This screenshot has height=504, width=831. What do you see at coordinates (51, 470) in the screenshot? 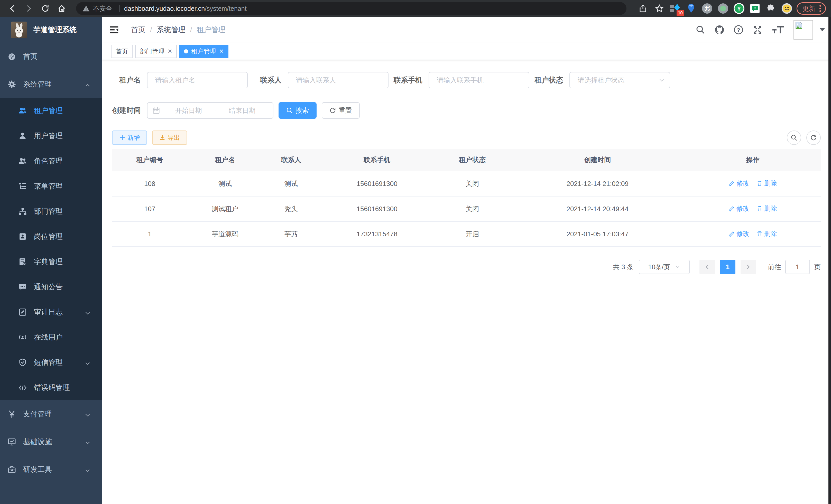
I see `sidebar-item-devtools: 研发工具` at bounding box center [51, 470].